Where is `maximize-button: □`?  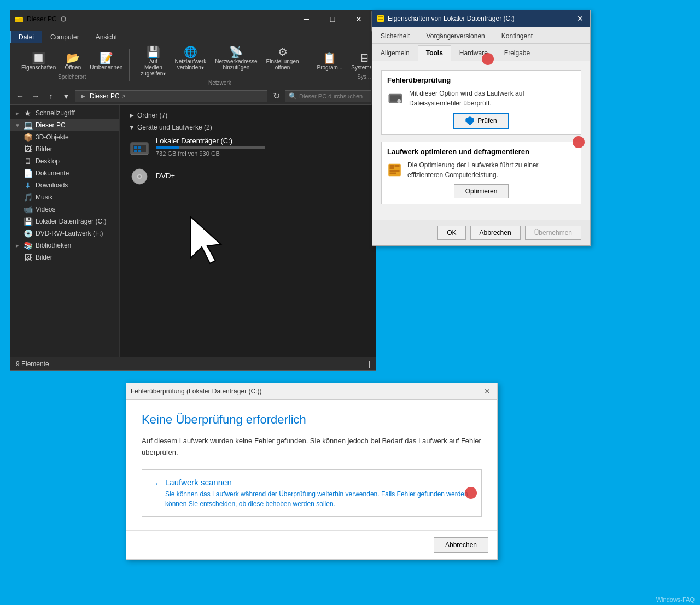
maximize-button: □ is located at coordinates (332, 19).